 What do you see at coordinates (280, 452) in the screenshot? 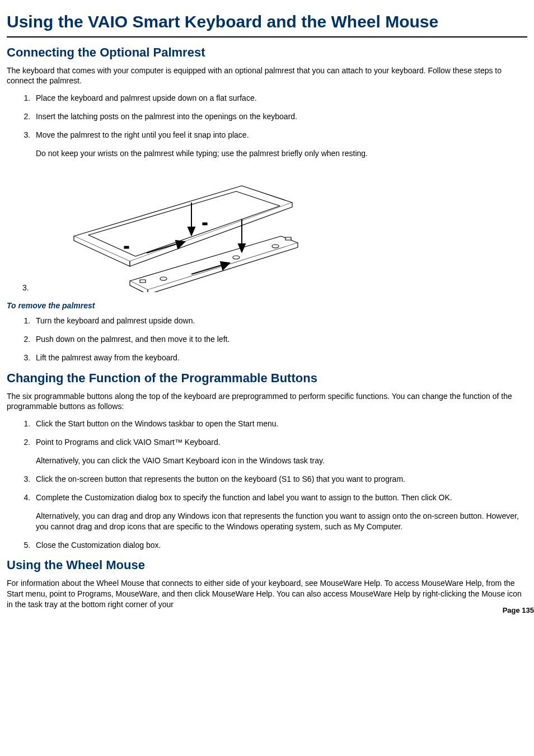
I see `prog-step-2: Point to Programs and click VAIO Smart™ …` at bounding box center [280, 452].